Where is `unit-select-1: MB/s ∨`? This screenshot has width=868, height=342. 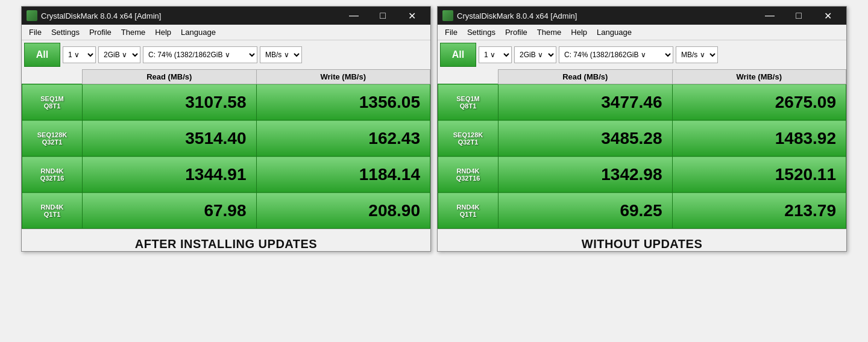
unit-select-1: MB/s ∨ is located at coordinates (281, 55).